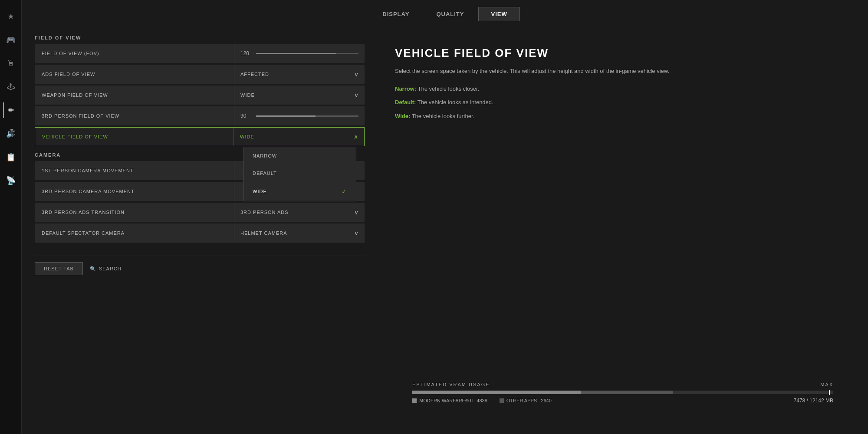  What do you see at coordinates (300, 173) in the screenshot?
I see `option-default: DEFAULT` at bounding box center [300, 173].